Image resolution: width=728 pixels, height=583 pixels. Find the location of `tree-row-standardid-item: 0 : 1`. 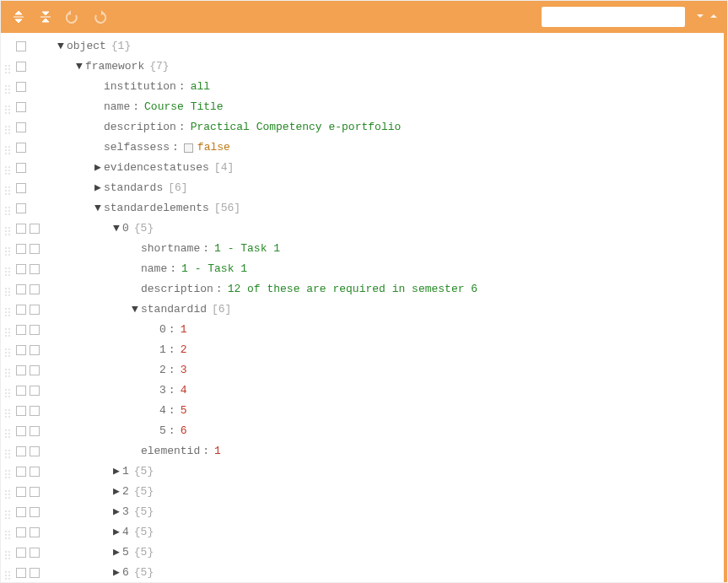

tree-row-standardid-item: 0 : 1 is located at coordinates (363, 330).